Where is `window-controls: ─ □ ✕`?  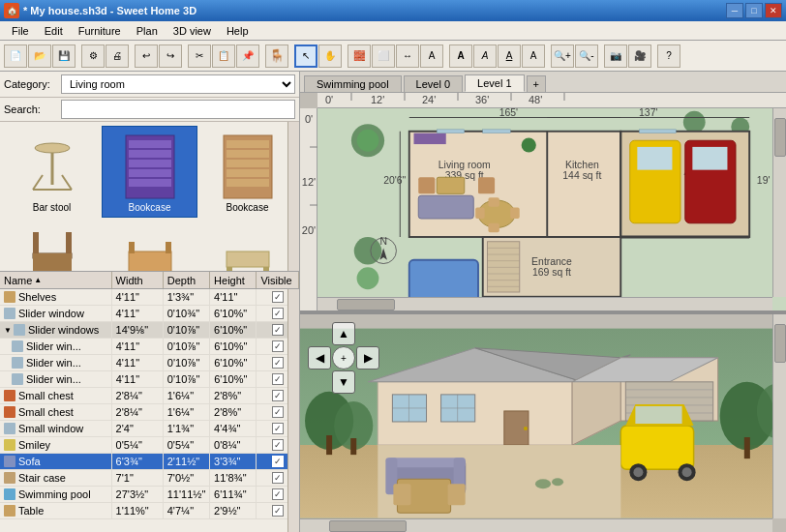 window-controls: ─ □ ✕ is located at coordinates (754, 11).